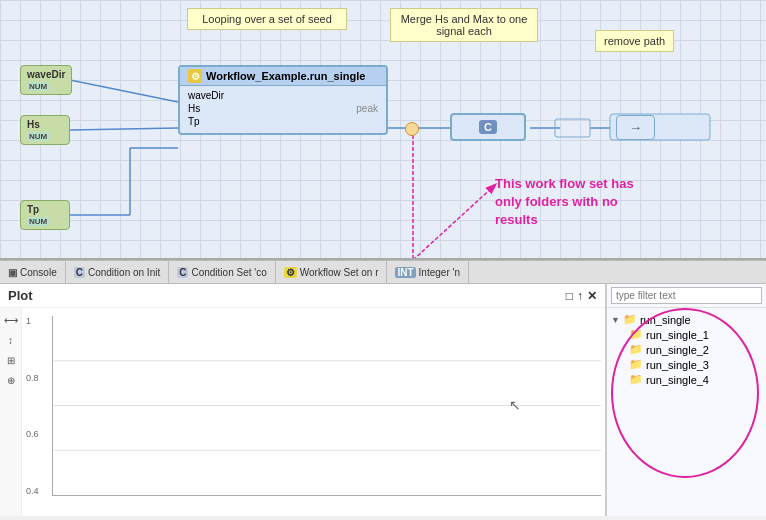 This screenshot has width=766, height=520. Describe the element at coordinates (678, 380) in the screenshot. I see `item-3-label: run_single_4` at that location.